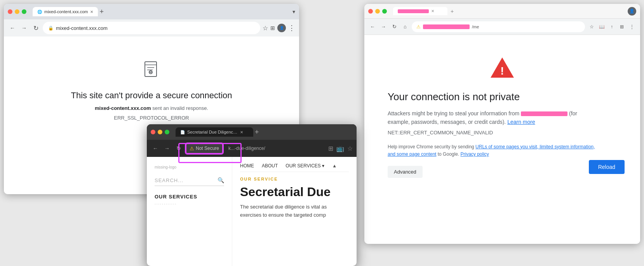 The width and height of the screenshot is (644, 266). What do you see at coordinates (252, 211) in the screenshot?
I see `site-content-3: missing-logo SEARCH... 🔍 OUR SERVICES ··…` at bounding box center [252, 211].